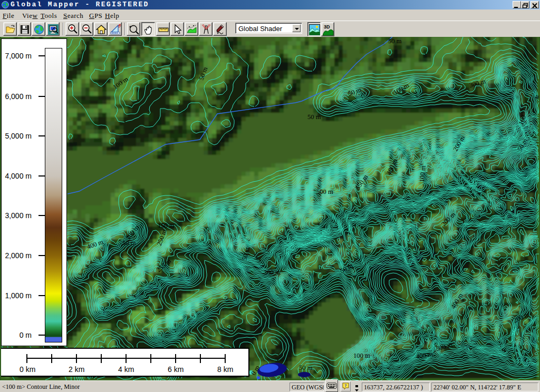 This screenshot has width=540, height=392. Describe the element at coordinates (166, 226) in the screenshot. I see `svg-text: 150 m` at that location.